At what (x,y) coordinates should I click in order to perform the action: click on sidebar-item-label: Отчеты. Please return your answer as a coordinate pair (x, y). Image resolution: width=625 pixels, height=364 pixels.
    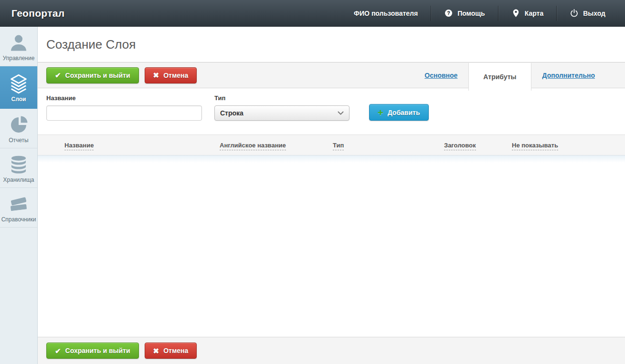
    Looking at the image, I should click on (19, 140).